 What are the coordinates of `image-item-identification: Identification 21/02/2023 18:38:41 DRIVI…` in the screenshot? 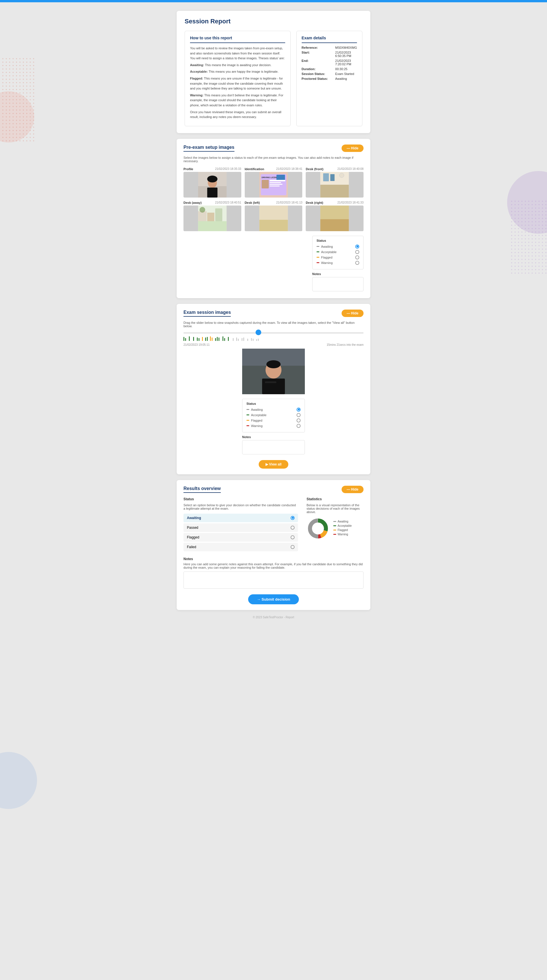 It's located at (274, 183).